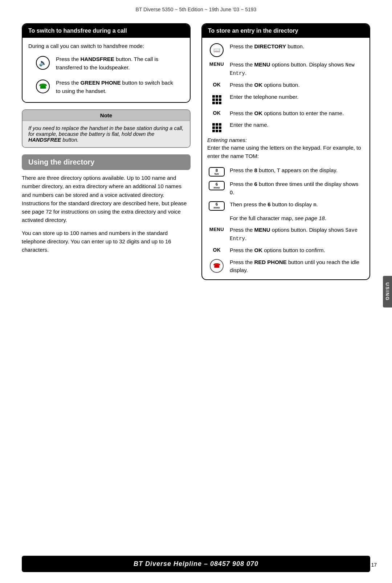 The height and width of the screenshot is (583, 392). I want to click on directory-section-title: Using the directory, so click(106, 162).